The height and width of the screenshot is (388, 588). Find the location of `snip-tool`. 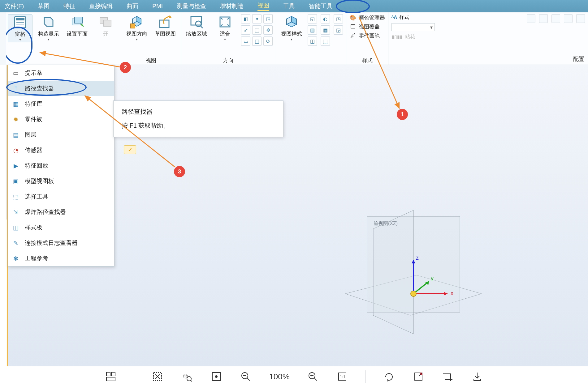

snip-tool is located at coordinates (158, 377).